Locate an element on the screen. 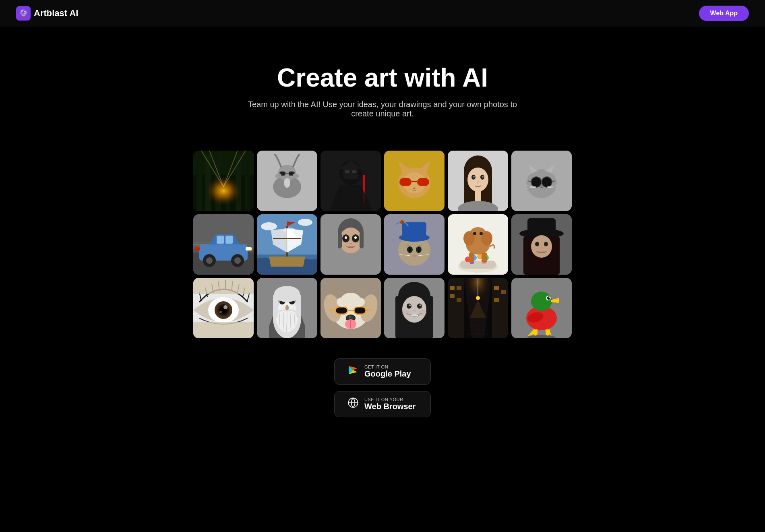  logo-area: 🔮 Artblast AI is located at coordinates (47, 13).